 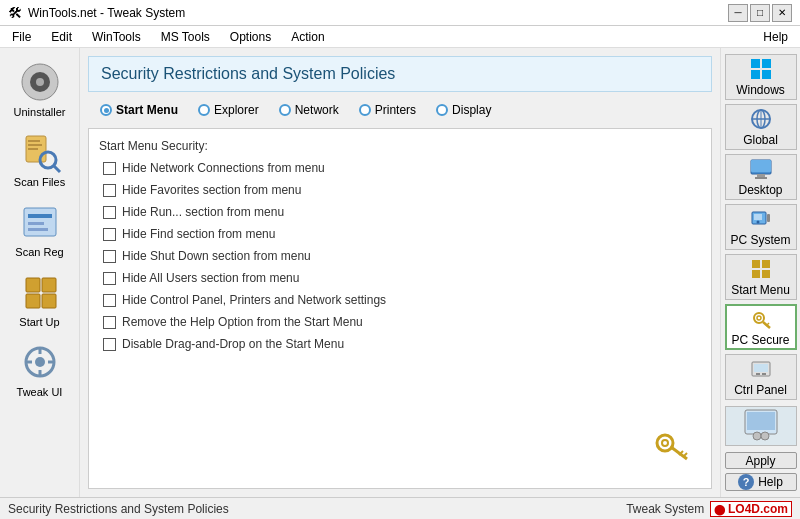 What do you see at coordinates (760, 390) in the screenshot?
I see `btn-ctrlpanel-label: Ctrl Panel` at bounding box center [760, 390].